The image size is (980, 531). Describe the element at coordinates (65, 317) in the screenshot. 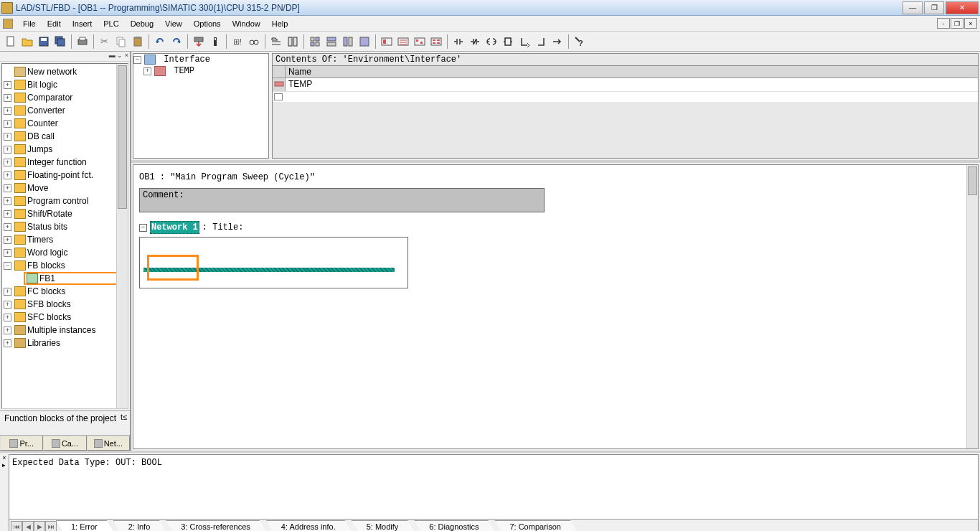

I see `sidebar-item-sfc-blocks: + SFC blocks` at that location.